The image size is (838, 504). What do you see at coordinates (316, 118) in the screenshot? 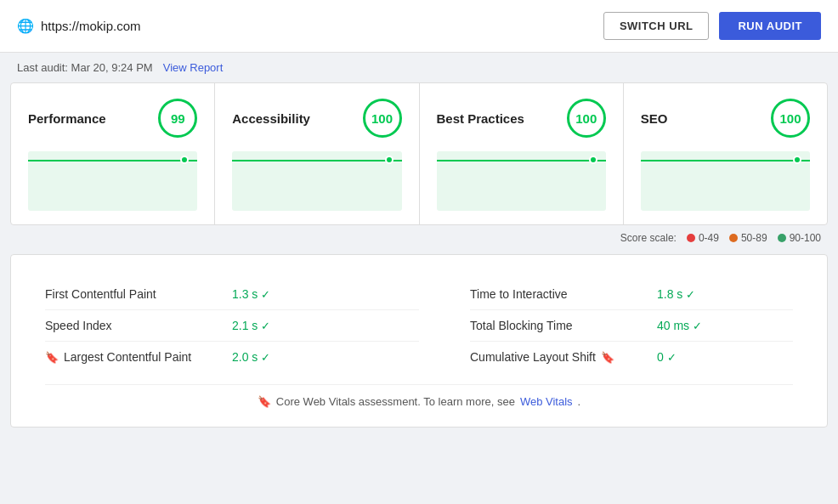
I see `score-card-top: Accessibility 100` at bounding box center [316, 118].